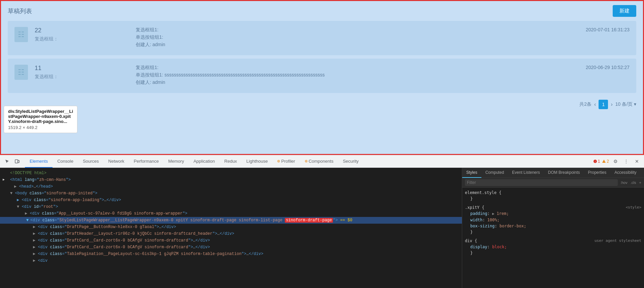  What do you see at coordinates (603, 104) in the screenshot?
I see `pagination-page-1: 1` at bounding box center [603, 104].